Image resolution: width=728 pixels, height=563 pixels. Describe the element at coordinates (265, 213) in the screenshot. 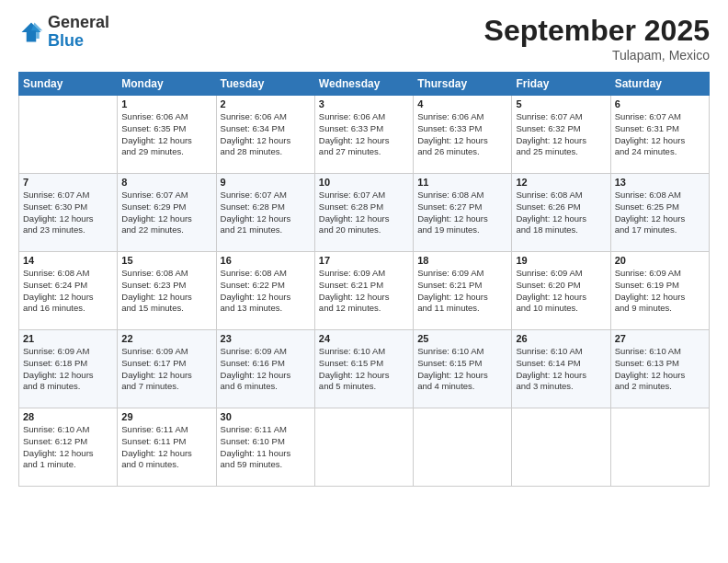

I see `day-cell: 9Sunrise: 6:07 AM Sunset: 6:28 PM Daylig…` at that location.